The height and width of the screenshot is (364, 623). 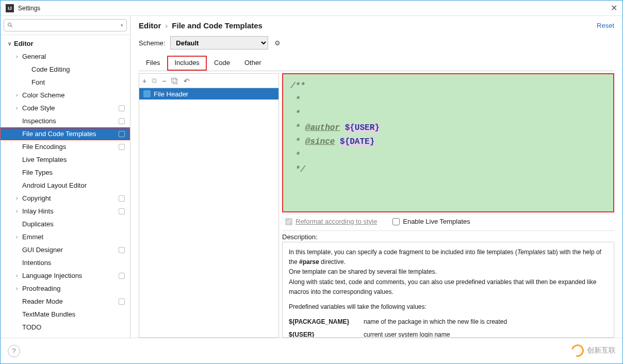 What do you see at coordinates (65, 301) in the screenshot?
I see `sidebar-item-reader-mode: Reader Mode` at bounding box center [65, 301].